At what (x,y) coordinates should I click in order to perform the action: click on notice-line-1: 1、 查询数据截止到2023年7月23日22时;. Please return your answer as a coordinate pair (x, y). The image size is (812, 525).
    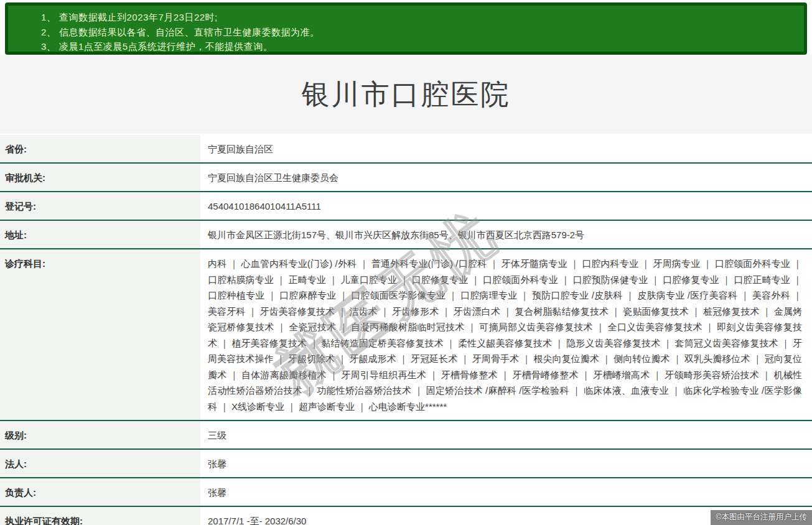
    Looking at the image, I should click on (419, 17).